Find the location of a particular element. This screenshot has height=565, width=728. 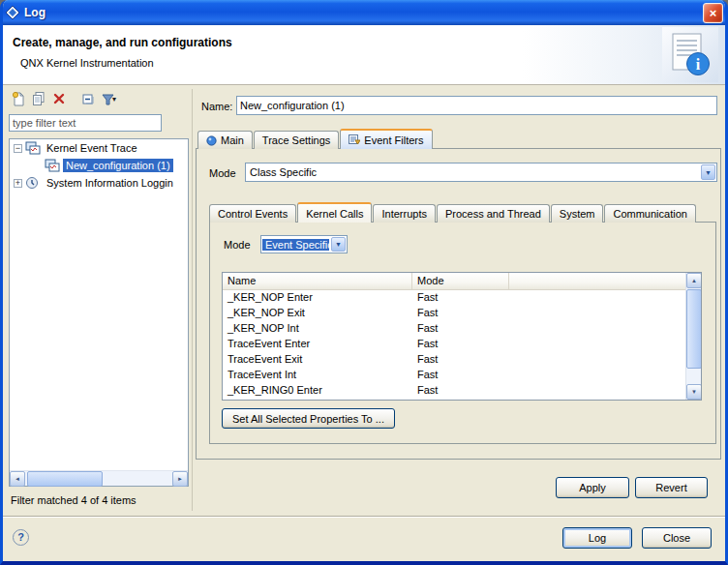

cell-name: TraceEvent Int is located at coordinates (318, 375).